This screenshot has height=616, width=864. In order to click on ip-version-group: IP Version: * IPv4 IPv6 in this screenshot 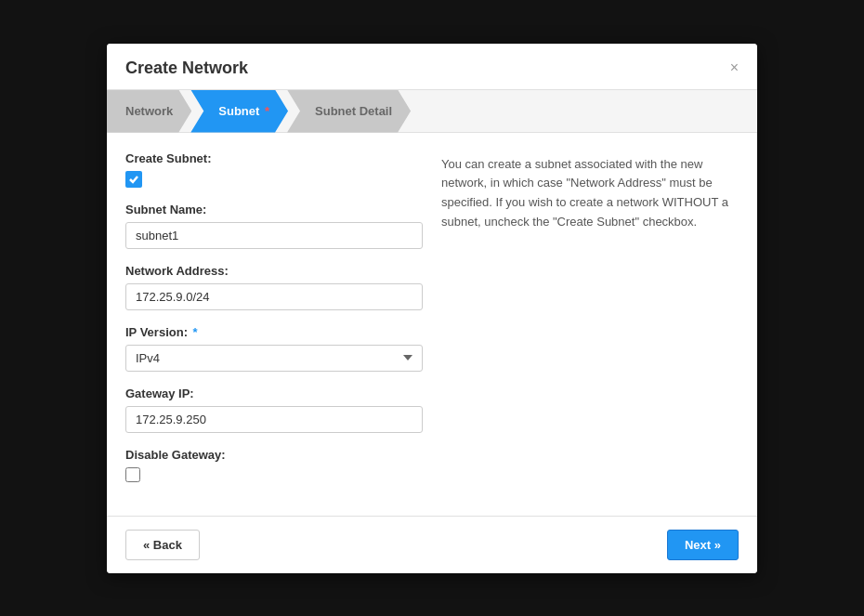, I will do `click(274, 348)`.